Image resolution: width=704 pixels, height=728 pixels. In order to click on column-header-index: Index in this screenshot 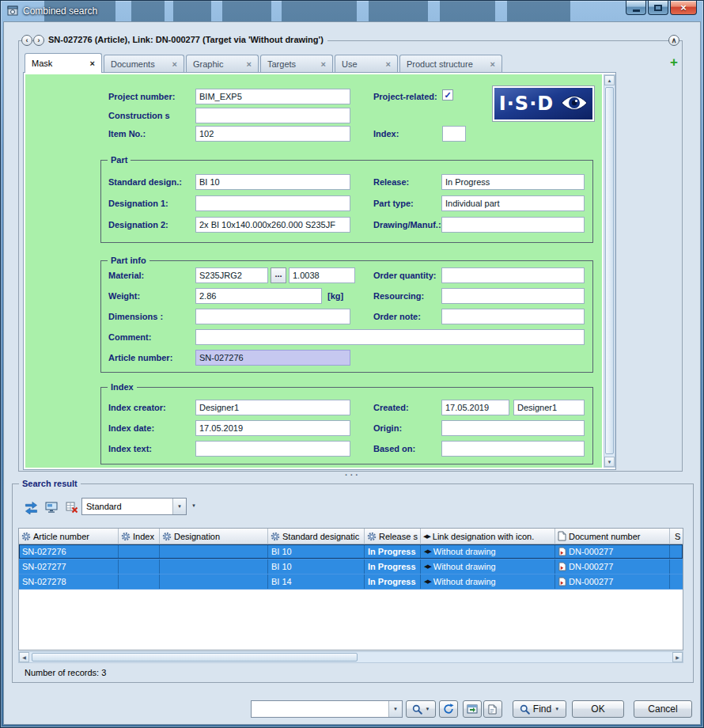, I will do `click(139, 537)`.